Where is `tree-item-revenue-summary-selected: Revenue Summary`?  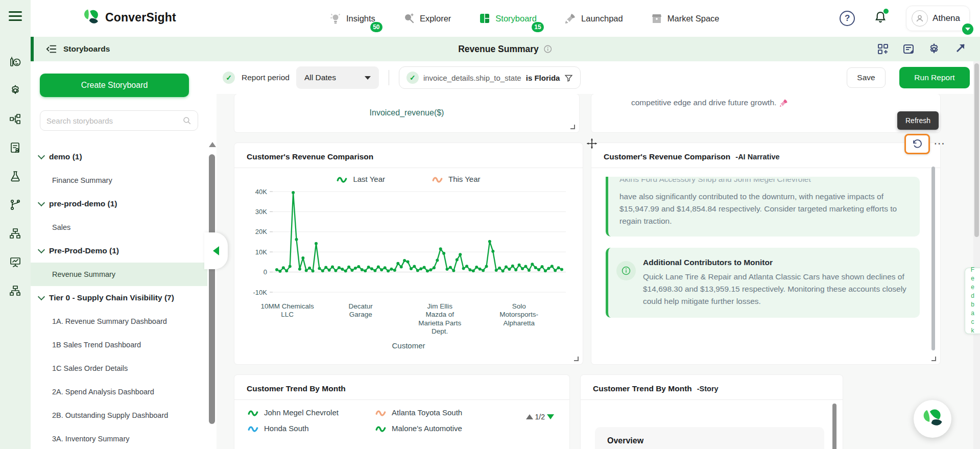 tree-item-revenue-summary-selected: Revenue Summary is located at coordinates (119, 274).